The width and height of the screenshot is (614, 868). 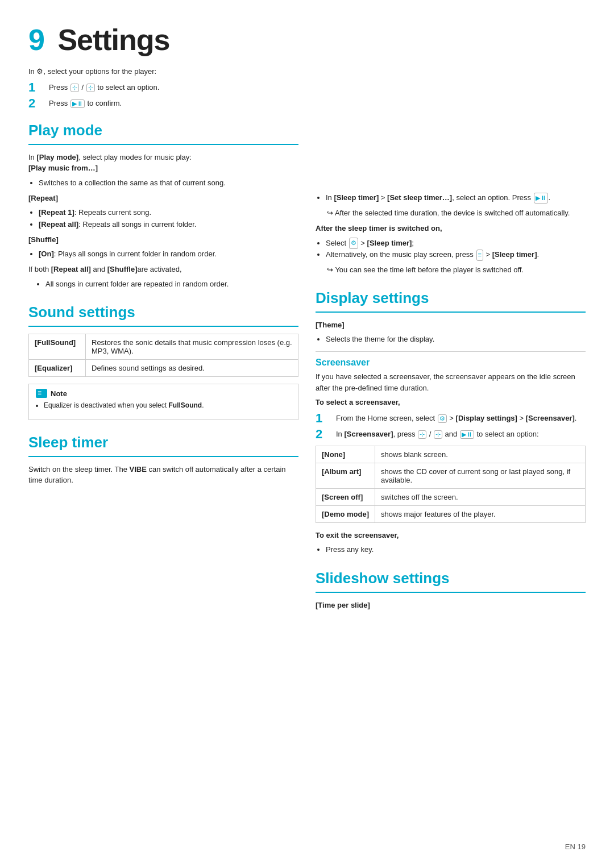 I want to click on table-row: [Screen off] switches off the screen., so click(x=451, y=497).